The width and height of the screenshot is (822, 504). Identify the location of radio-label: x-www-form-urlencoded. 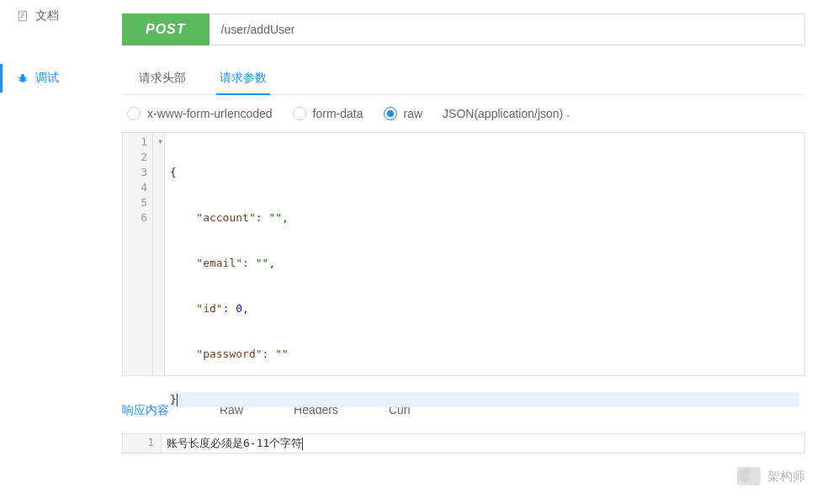
(210, 114).